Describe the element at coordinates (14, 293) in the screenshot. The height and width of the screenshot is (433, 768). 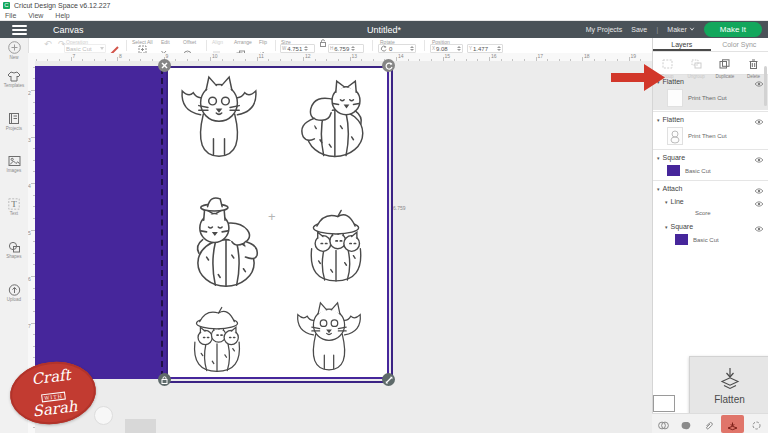
I see `sidebar-item-upload: Upload` at that location.